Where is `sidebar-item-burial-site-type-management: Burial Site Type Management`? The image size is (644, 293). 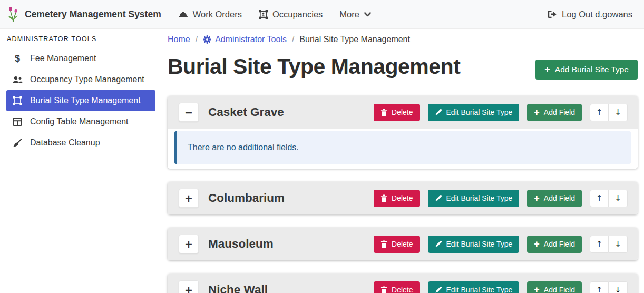 sidebar-item-burial-site-type-management: Burial Site Type Management is located at coordinates (81, 101).